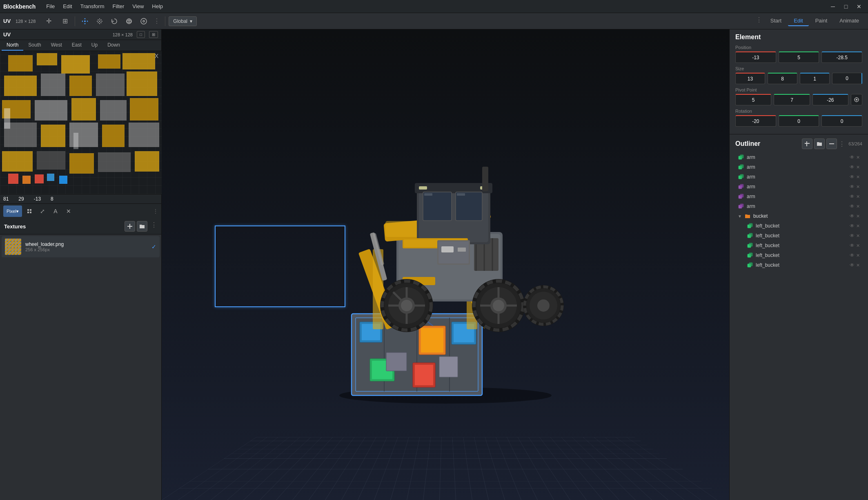  I want to click on tab-edit: Edit, so click(798, 21).